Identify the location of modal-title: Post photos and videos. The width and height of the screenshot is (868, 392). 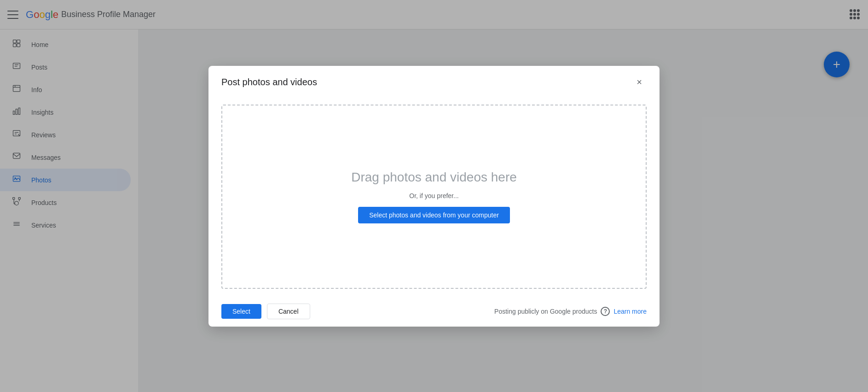
(269, 82).